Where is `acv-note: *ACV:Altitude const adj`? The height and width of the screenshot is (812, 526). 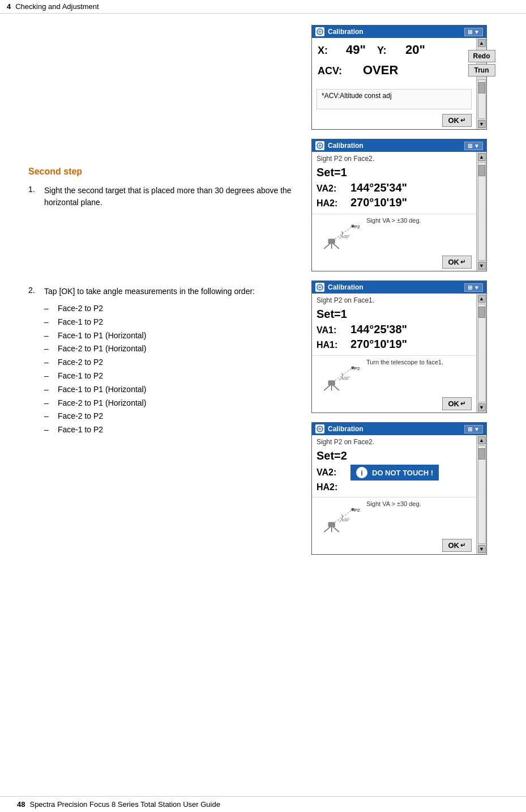
acv-note: *ACV:Altitude const adj is located at coordinates (394, 99).